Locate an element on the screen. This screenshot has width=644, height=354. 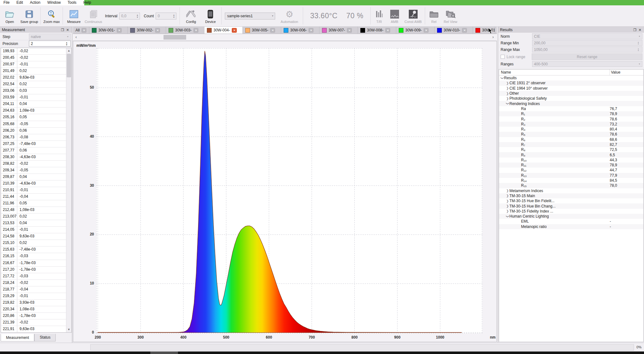
tab-30w008: 30W-008-✕ is located at coordinates (377, 30).